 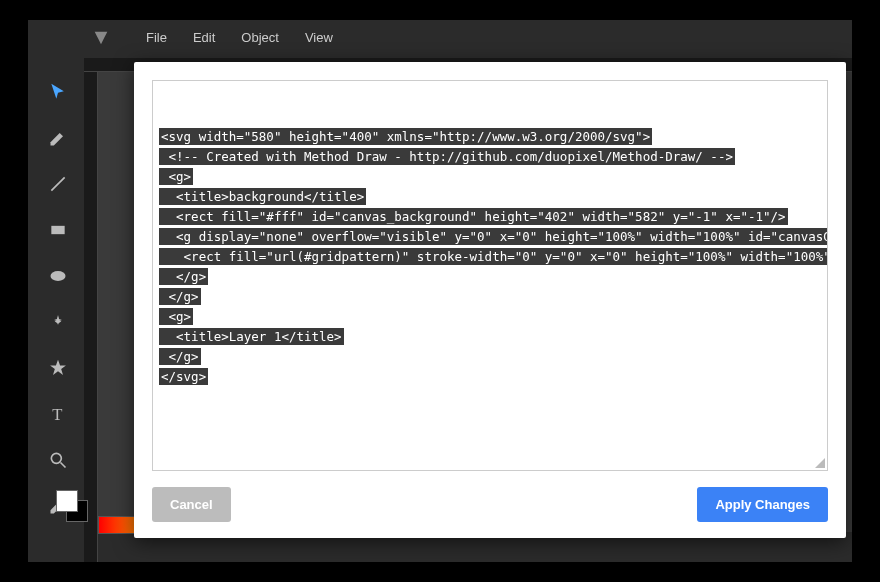 I want to click on star-tool, so click(x=58, y=368).